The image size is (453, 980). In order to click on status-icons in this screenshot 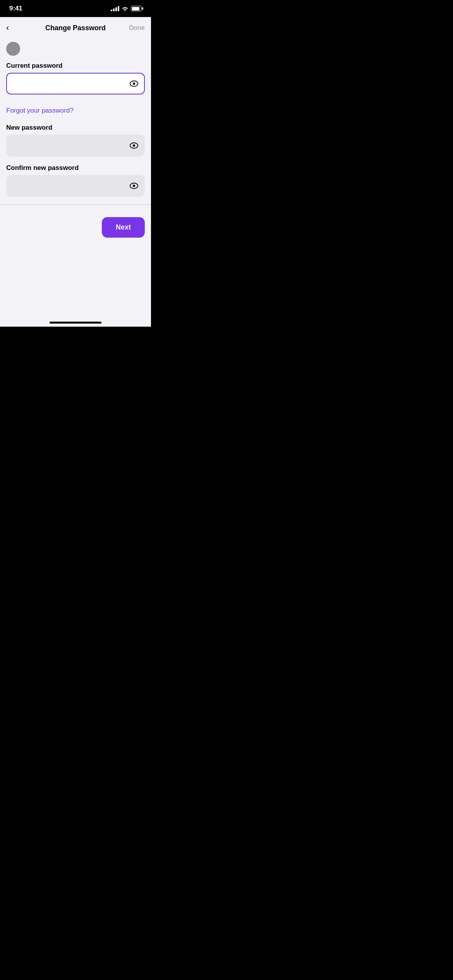, I will do `click(126, 9)`.